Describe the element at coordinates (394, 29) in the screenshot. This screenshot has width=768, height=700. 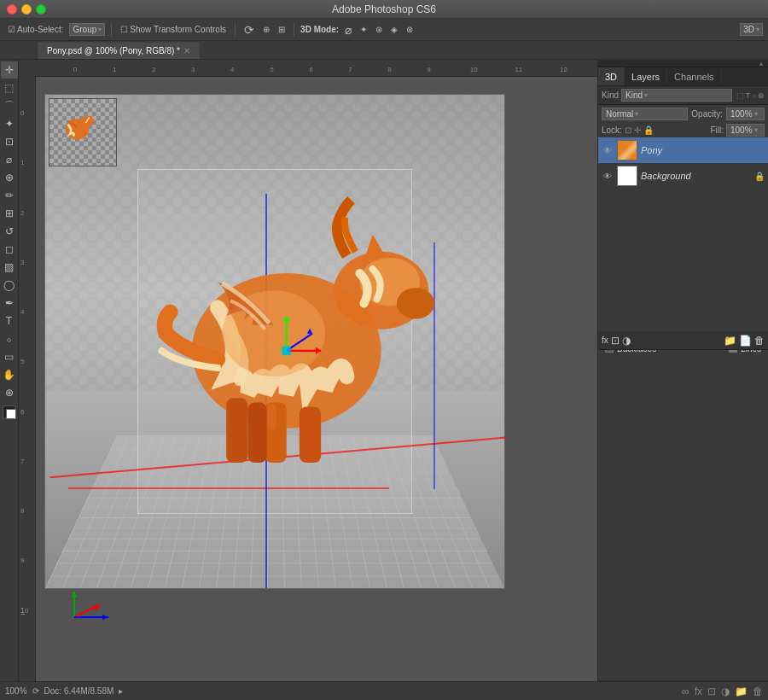
I see `3d-mode-btn4: ◈` at that location.